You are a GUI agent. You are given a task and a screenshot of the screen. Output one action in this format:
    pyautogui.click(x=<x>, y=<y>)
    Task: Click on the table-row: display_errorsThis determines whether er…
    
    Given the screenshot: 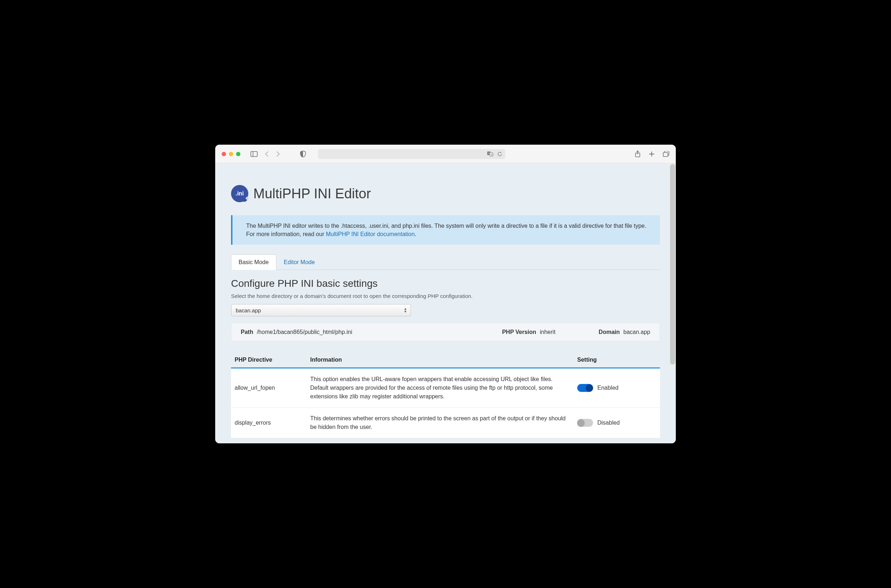 What is the action you would take?
    pyautogui.click(x=446, y=423)
    